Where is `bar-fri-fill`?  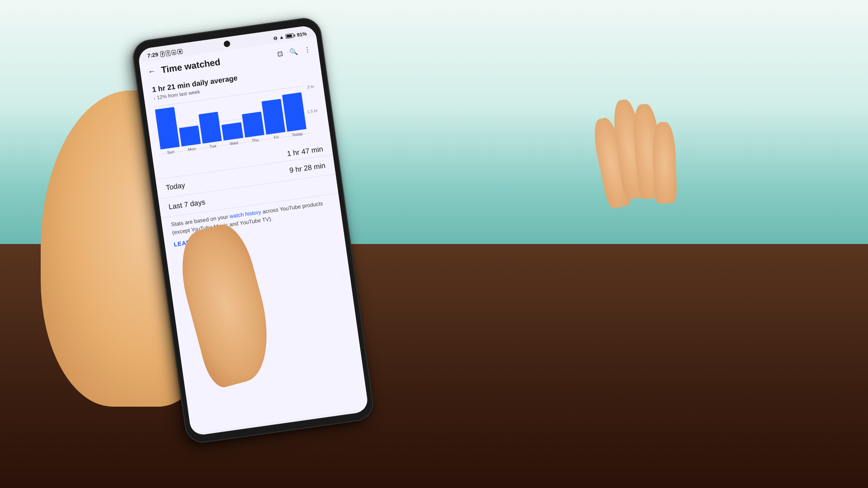
bar-fri-fill is located at coordinates (273, 117).